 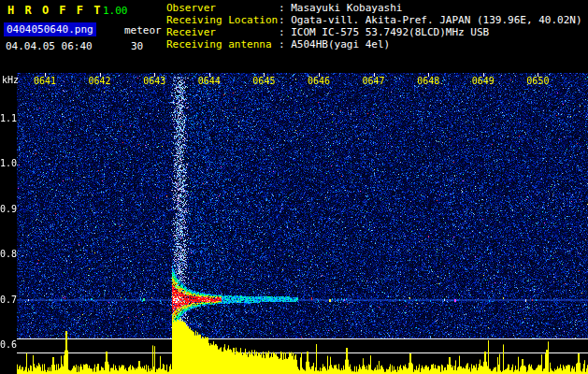 What do you see at coordinates (222, 21) in the screenshot?
I see `field-label: Receiving Location` at bounding box center [222, 21].